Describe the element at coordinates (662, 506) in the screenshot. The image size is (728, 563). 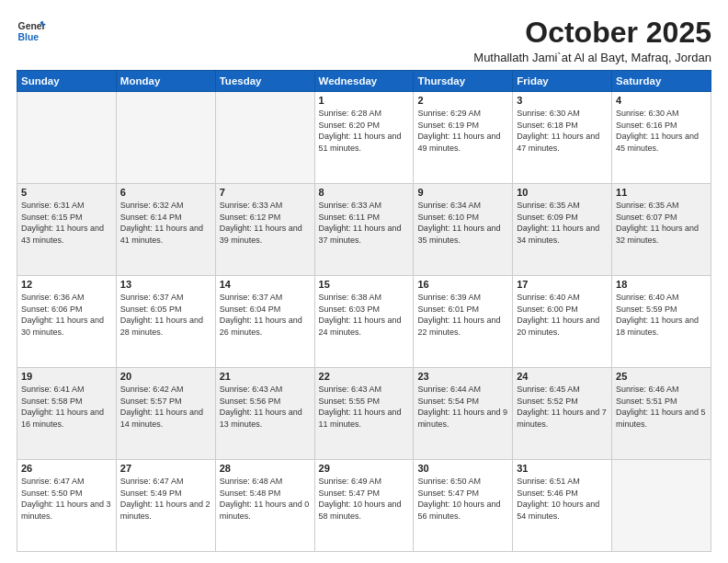
I see `calendar-cell` at that location.